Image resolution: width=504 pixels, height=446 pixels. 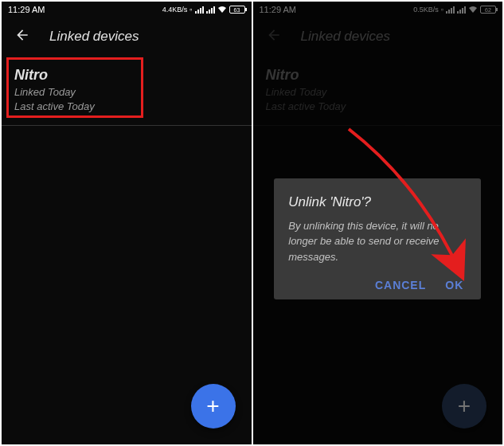 What do you see at coordinates (199, 10) in the screenshot?
I see `signal-icon` at bounding box center [199, 10].